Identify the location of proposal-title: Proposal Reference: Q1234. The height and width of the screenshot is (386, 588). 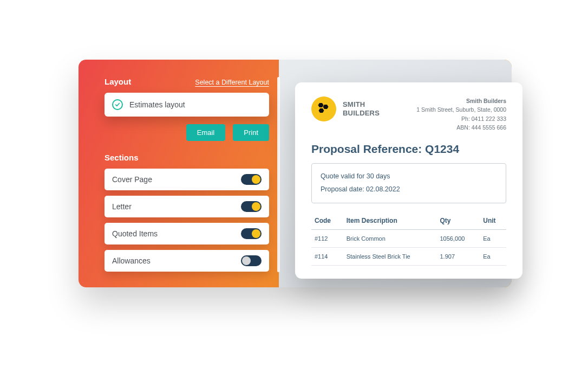
(409, 149).